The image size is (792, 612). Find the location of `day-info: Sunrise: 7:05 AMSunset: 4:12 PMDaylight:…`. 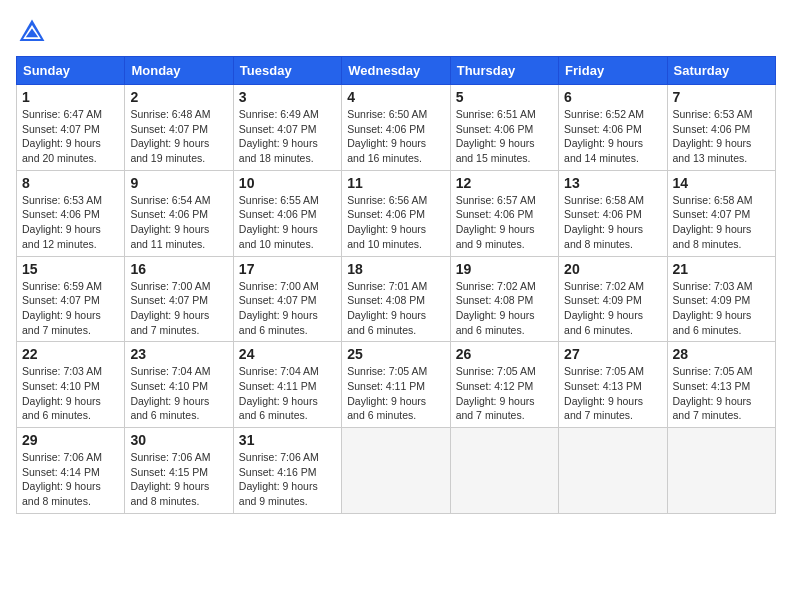

day-info: Sunrise: 7:05 AMSunset: 4:12 PMDaylight:… is located at coordinates (504, 394).